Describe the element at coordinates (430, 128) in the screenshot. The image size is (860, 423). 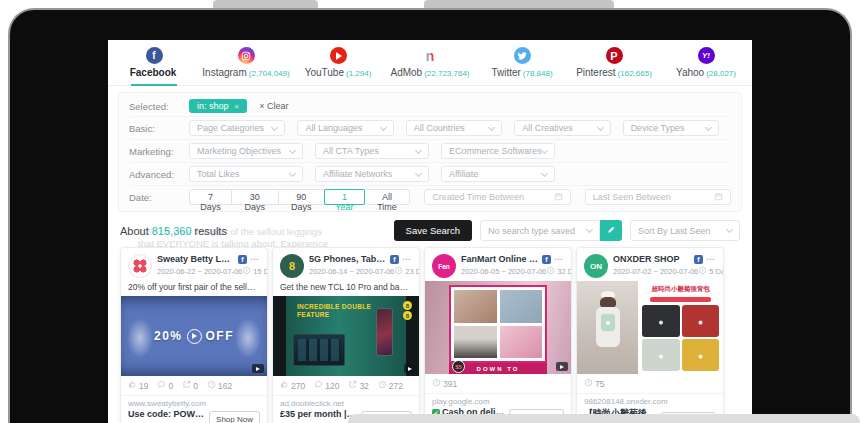
I see `filter-row-basic: Basic: Page Categories All Languages All…` at that location.